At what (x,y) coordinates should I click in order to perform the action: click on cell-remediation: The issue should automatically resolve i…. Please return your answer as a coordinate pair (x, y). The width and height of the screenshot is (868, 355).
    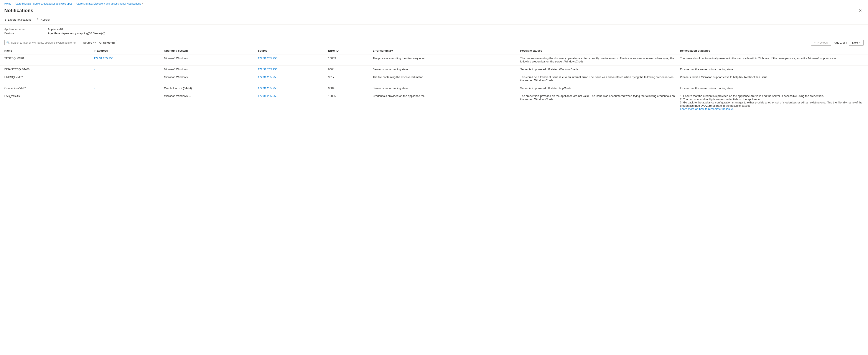
    Looking at the image, I should click on (773, 60).